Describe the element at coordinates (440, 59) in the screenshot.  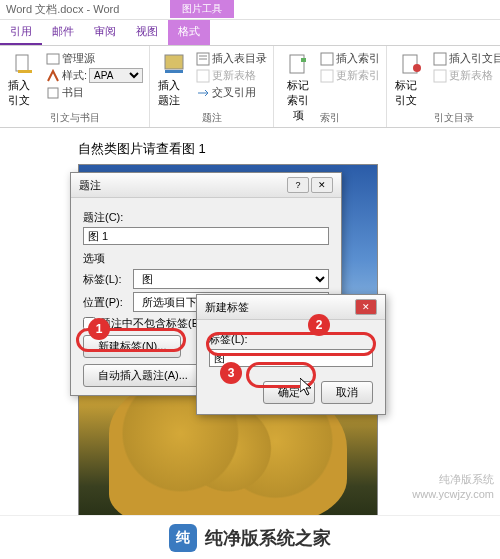
I see `toa-icon` at that location.